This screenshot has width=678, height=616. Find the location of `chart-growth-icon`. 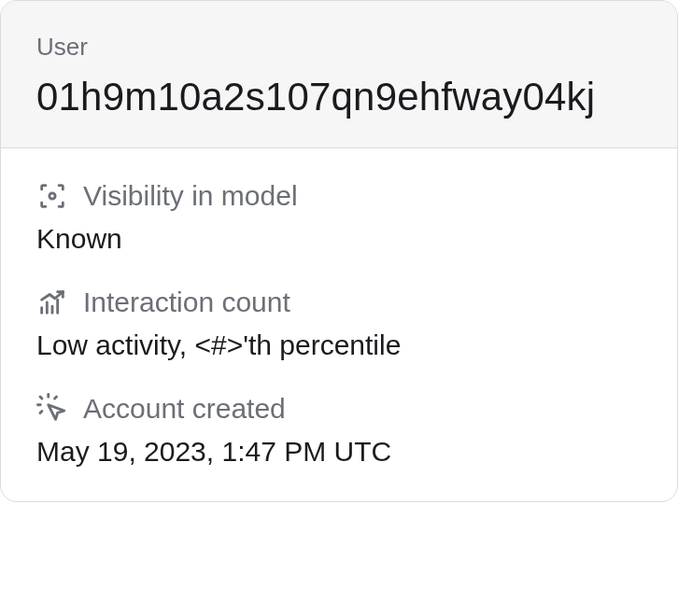

chart-growth-icon is located at coordinates (52, 302).